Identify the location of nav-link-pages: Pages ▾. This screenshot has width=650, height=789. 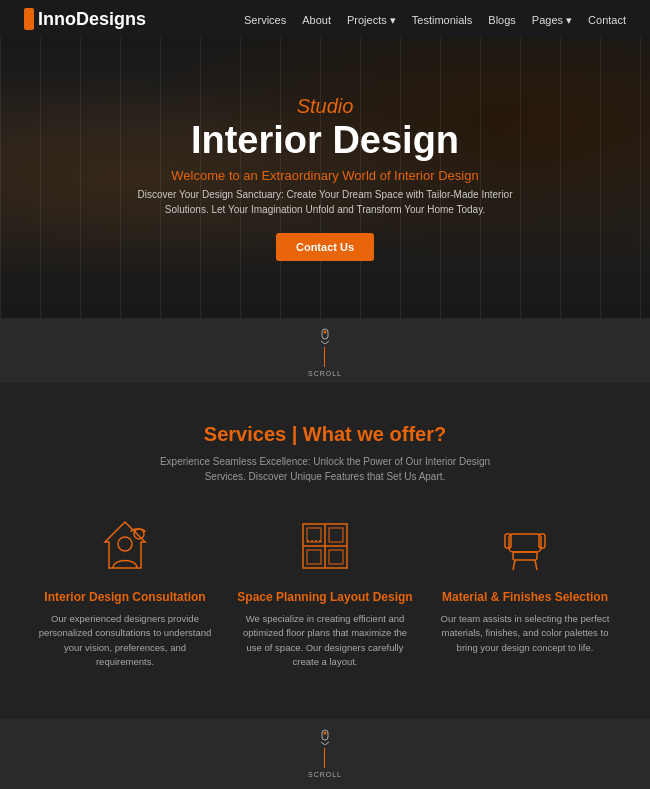
(552, 20).